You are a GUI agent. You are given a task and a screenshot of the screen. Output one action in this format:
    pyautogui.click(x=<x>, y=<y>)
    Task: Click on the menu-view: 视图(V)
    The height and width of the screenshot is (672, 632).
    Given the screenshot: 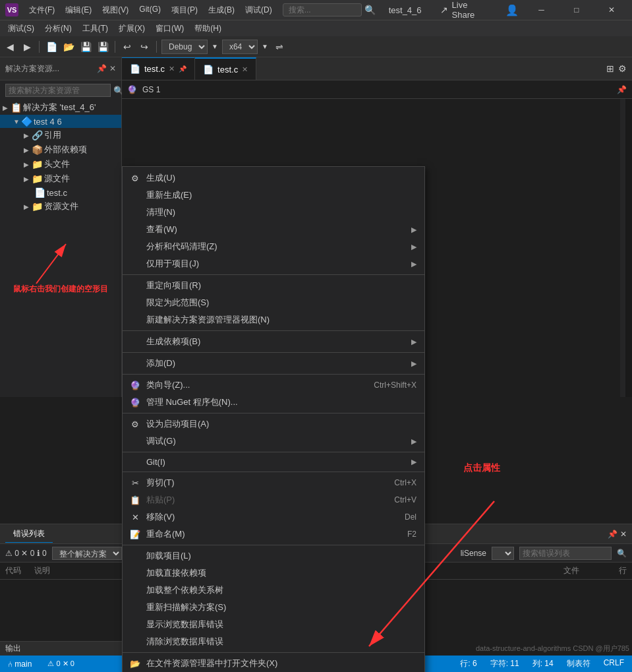 What is the action you would take?
    pyautogui.click(x=115, y=11)
    